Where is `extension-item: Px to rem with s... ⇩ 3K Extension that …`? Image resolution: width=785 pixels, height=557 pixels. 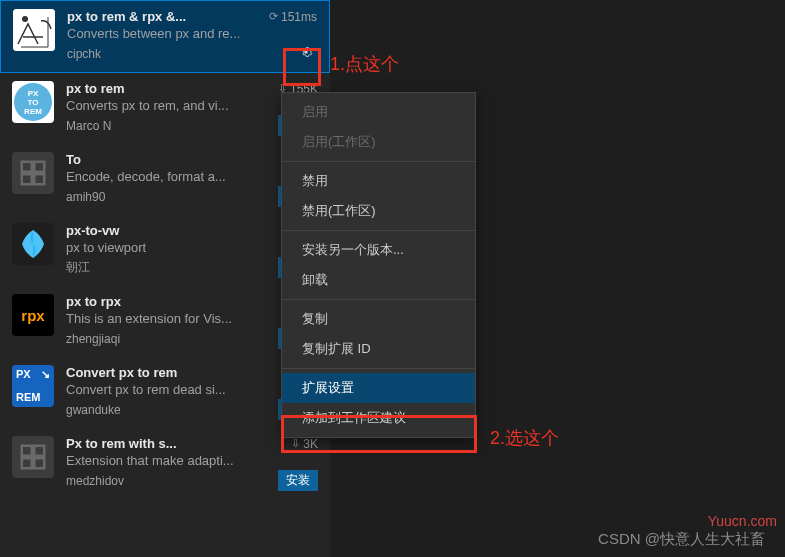
extension-item: Px to rem with s... ⇩ 3K Extension that … is located at coordinates (165, 464).